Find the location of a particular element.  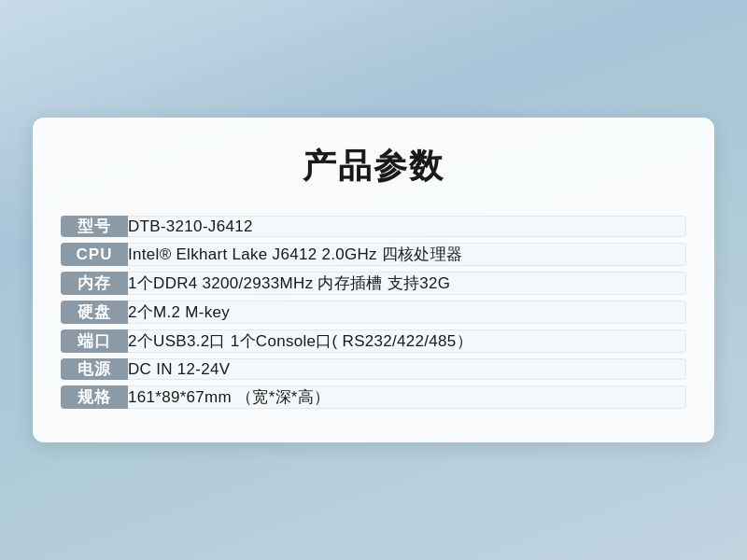

spec-label: 型号 is located at coordinates (94, 226).